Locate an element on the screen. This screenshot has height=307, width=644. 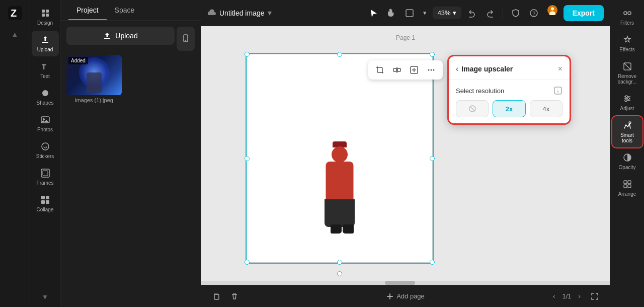
sidebar-item-design: Design is located at coordinates (45, 17).